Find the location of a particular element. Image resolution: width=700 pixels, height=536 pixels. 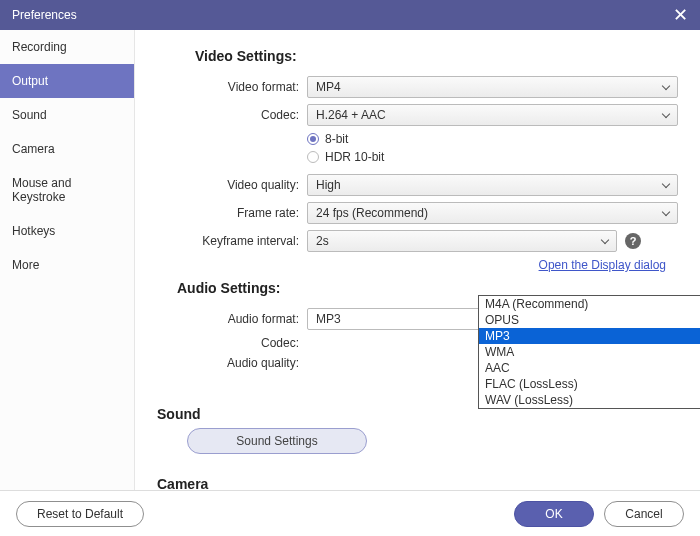

sidebar-item-hotkeys: Hotkeys is located at coordinates (67, 231).